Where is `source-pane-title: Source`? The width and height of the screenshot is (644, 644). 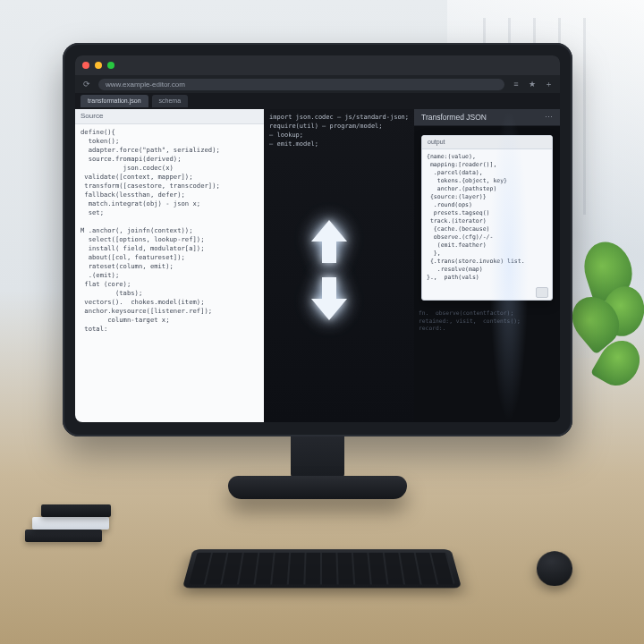
source-pane-title: Source is located at coordinates (170, 116).